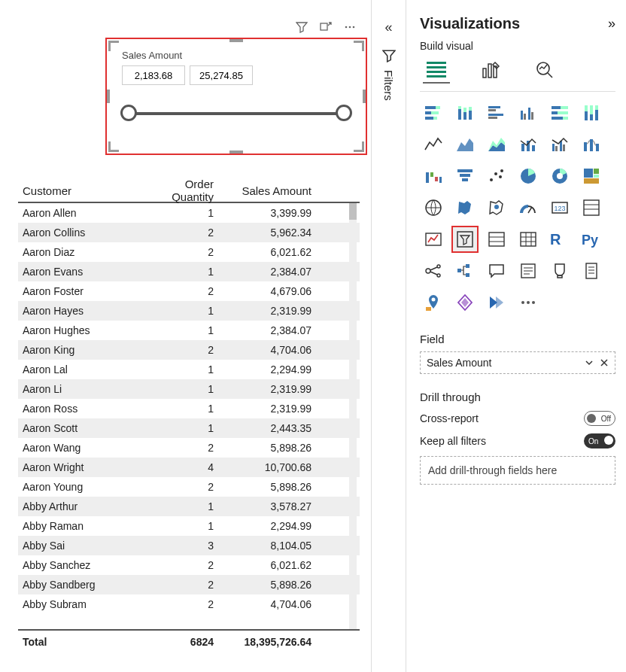 The width and height of the screenshot is (626, 672). Describe the element at coordinates (236, 96) in the screenshot. I see `slicer-visual: Sales Amount` at that location.